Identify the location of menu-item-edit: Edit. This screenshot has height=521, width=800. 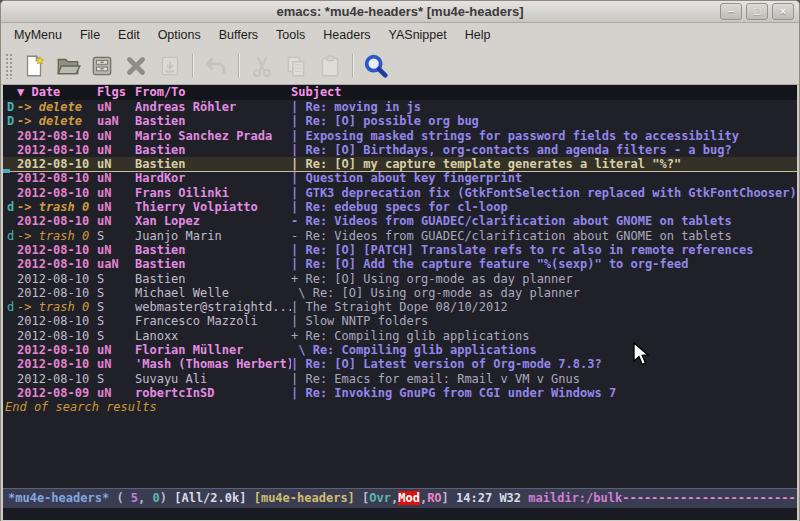
(129, 35).